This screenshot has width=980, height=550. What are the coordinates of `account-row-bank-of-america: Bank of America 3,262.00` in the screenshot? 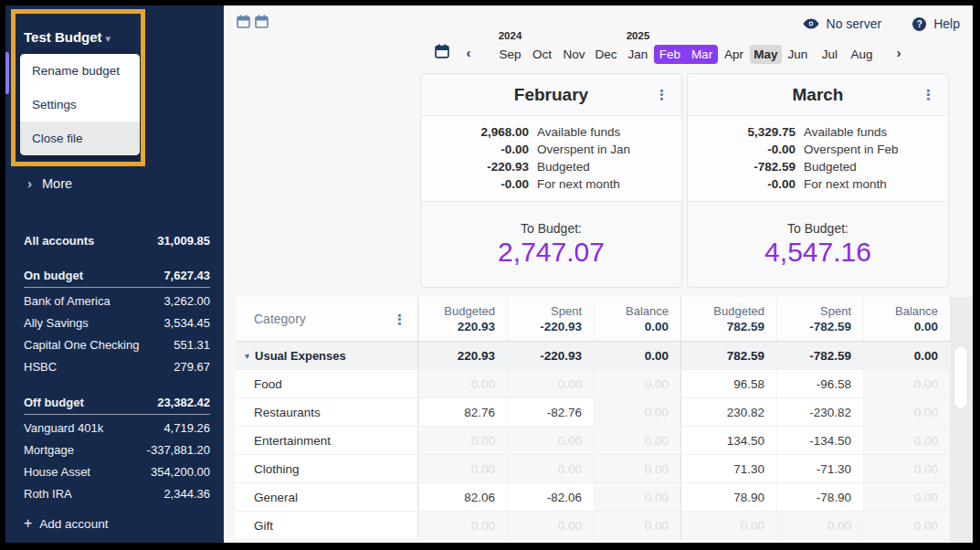 It's located at (115, 301).